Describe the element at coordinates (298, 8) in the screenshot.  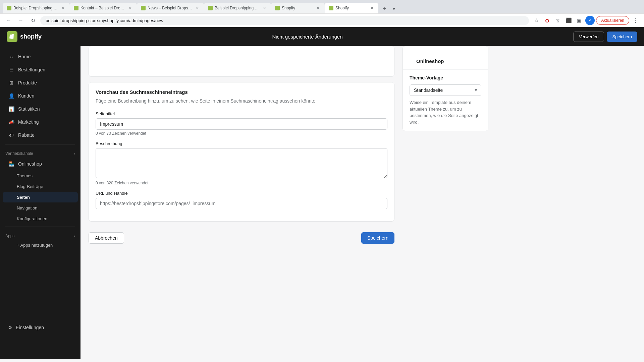
I see `tab-5: Shopify ✕` at that location.